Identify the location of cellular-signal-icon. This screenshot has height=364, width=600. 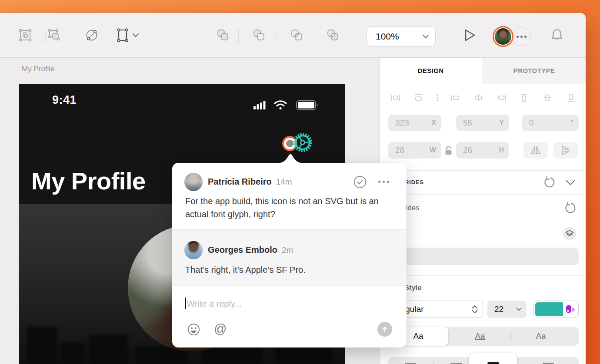
(260, 106).